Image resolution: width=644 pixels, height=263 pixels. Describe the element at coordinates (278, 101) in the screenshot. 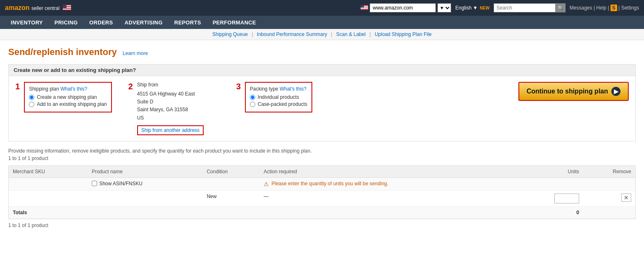

I see `packing-radio-group: Individual products Case-packed products` at that location.